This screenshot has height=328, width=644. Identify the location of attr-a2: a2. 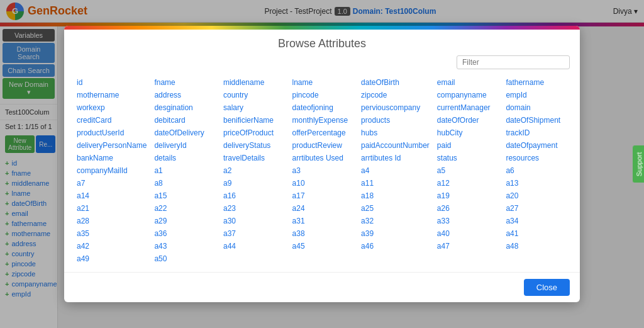
(254, 171).